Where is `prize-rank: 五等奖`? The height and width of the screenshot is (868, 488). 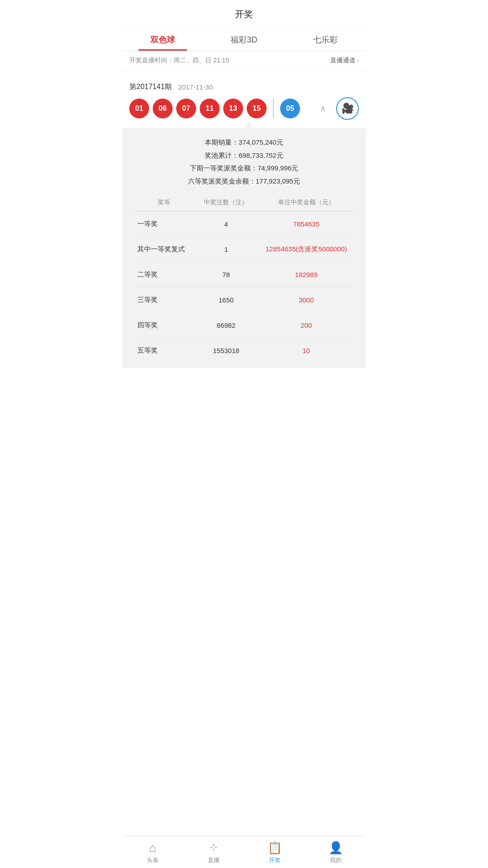 prize-rank: 五等奖 is located at coordinates (164, 351).